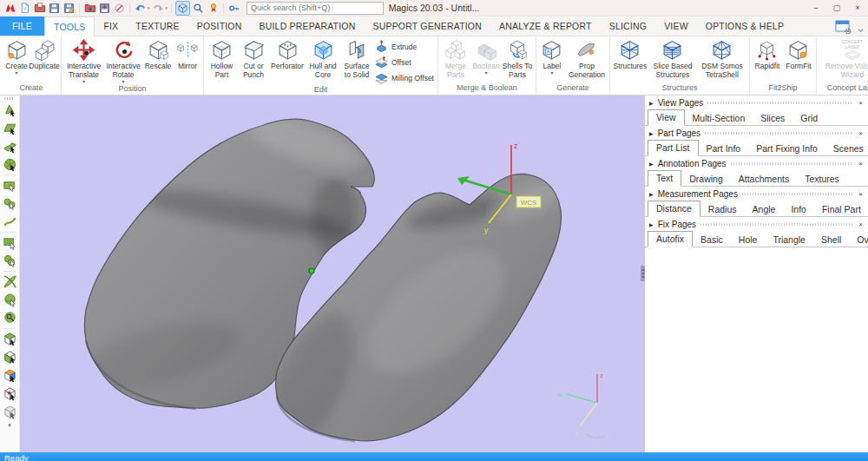  Describe the element at coordinates (10, 243) in the screenshot. I see `rectangle-marking-icon` at that location.